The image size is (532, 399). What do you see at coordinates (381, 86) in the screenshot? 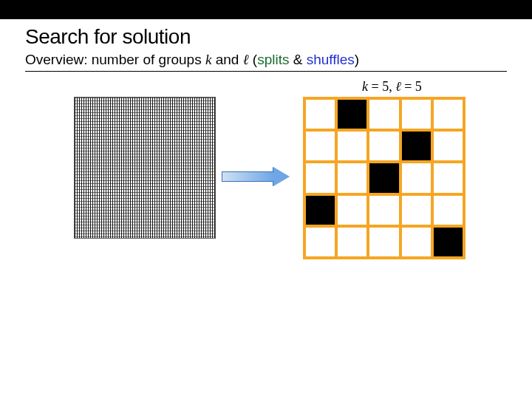
I see `label-eq1: = 5,` at bounding box center [381, 86].